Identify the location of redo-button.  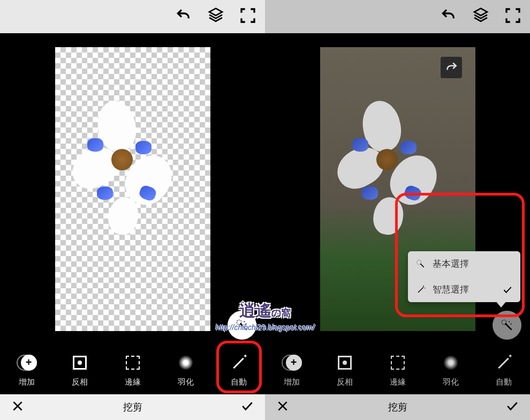
(451, 68).